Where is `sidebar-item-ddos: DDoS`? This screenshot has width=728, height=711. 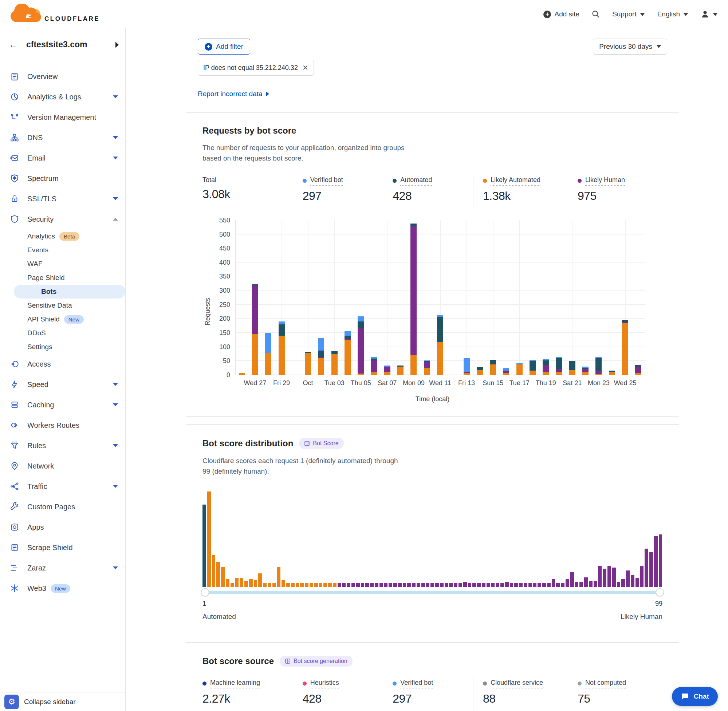
sidebar-item-ddos: DDoS is located at coordinates (63, 333).